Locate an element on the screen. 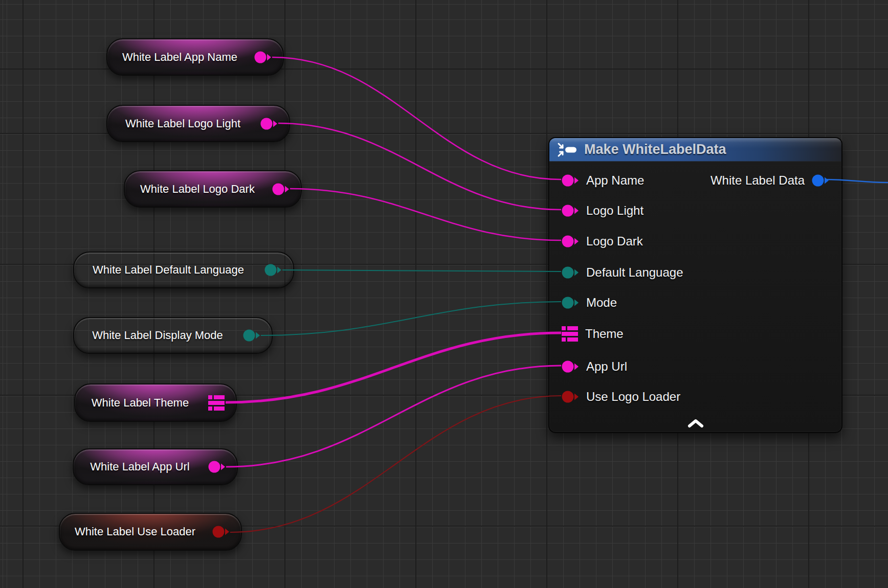  input-pin-row-app-name: App Name is located at coordinates (603, 180).